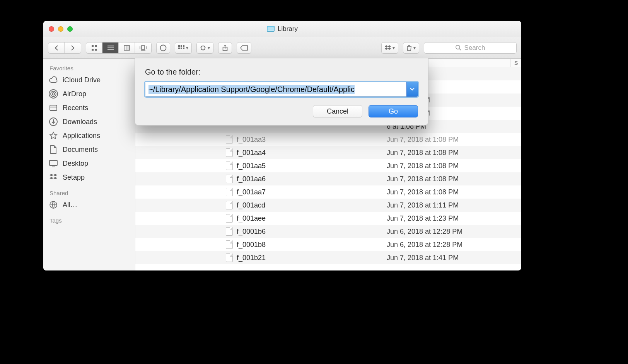  What do you see at coordinates (282, 29) in the screenshot?
I see `titlebar: Library` at bounding box center [282, 29].